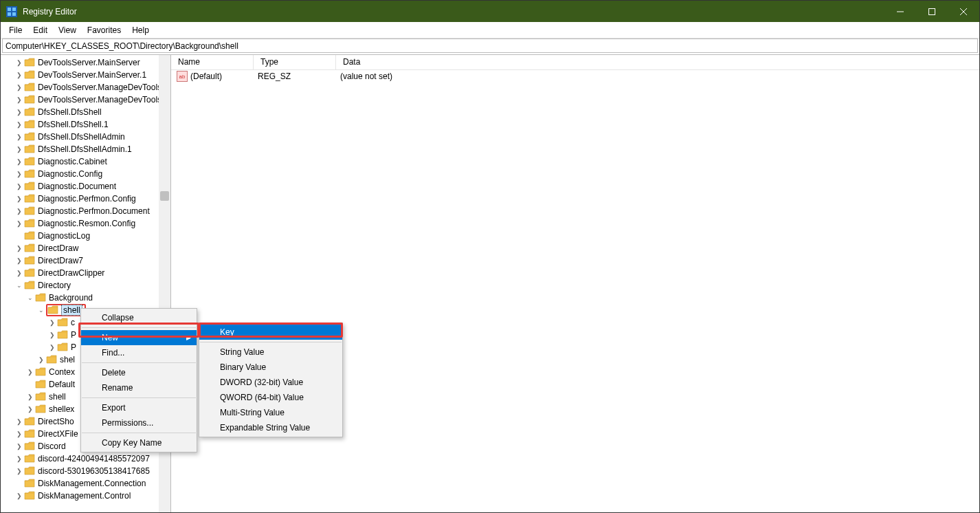 Image resolution: width=980 pixels, height=513 pixels. I want to click on context-item: Binary Value, so click(271, 367).